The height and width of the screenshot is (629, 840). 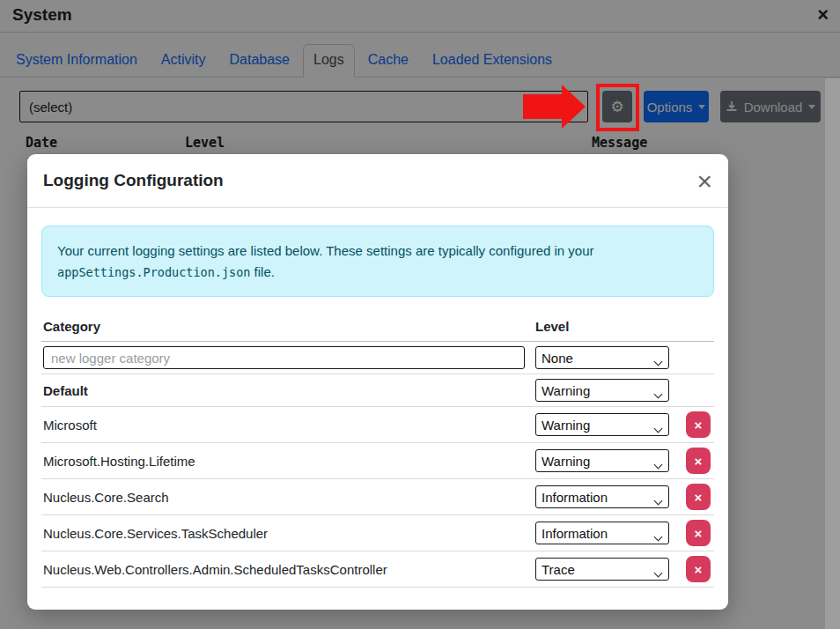 I want to click on column-header-level: Level, so click(x=609, y=326).